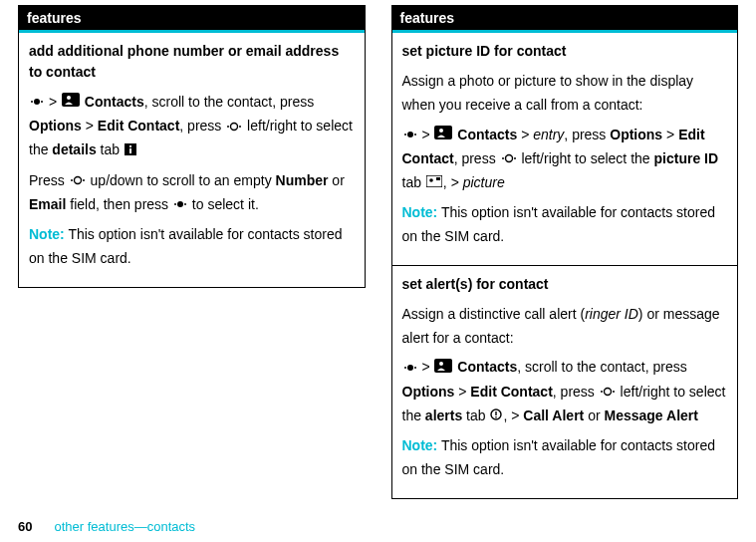 The height and width of the screenshot is (542, 756). Describe the element at coordinates (554, 415) in the screenshot. I see `call-alert-label: Call Alert` at that location.